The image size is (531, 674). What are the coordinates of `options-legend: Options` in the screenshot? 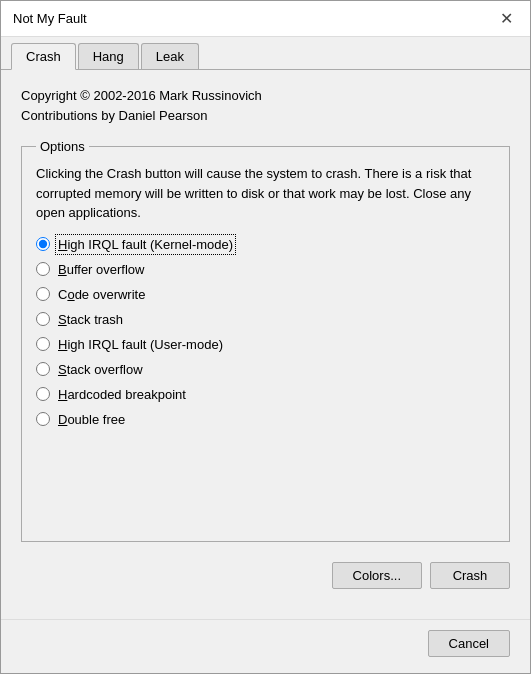 It's located at (62, 146).